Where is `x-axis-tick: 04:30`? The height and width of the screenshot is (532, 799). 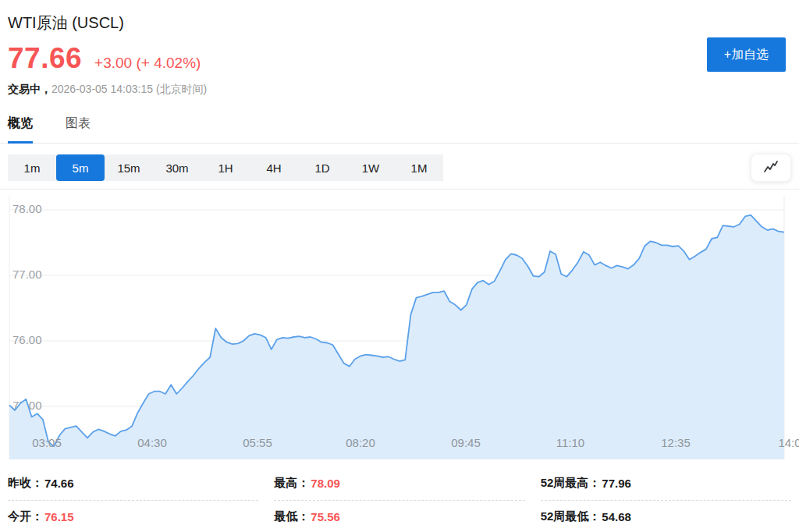
x-axis-tick: 04:30 is located at coordinates (152, 443).